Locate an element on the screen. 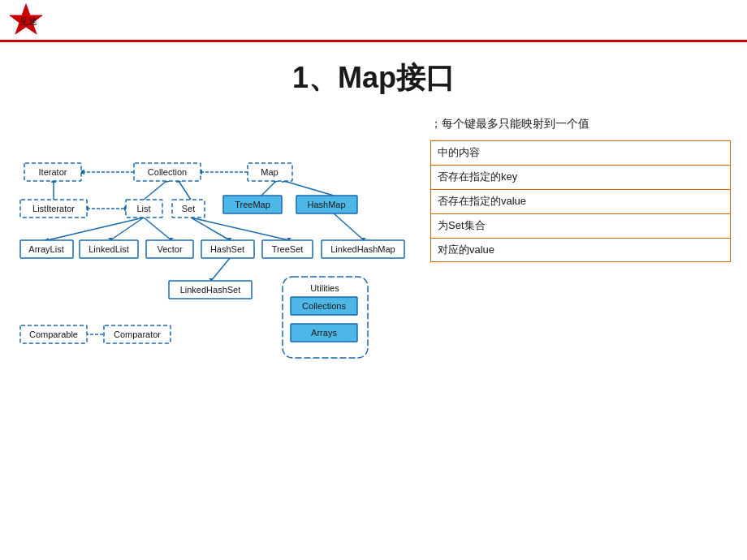 This screenshot has width=747, height=560. info-table: 中的内容否存在指定的key否存在指定的value为Set集合对应的value is located at coordinates (581, 201).